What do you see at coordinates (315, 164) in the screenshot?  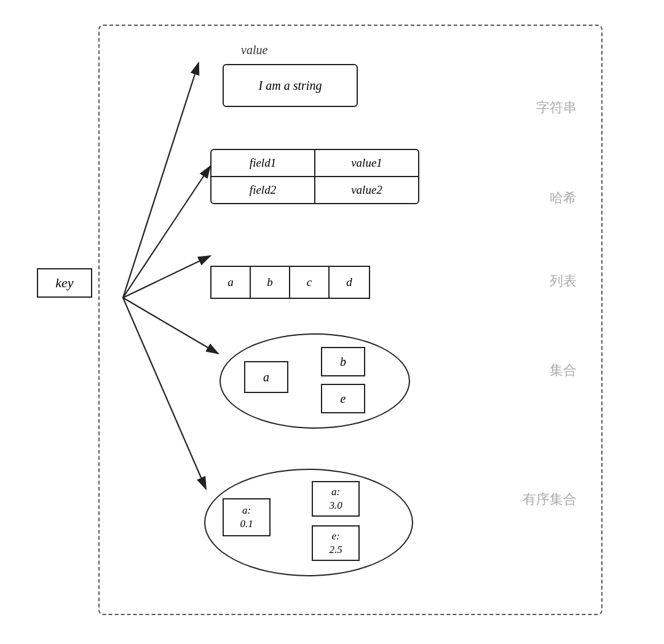 I see `hash-row-1: field1 value1` at bounding box center [315, 164].